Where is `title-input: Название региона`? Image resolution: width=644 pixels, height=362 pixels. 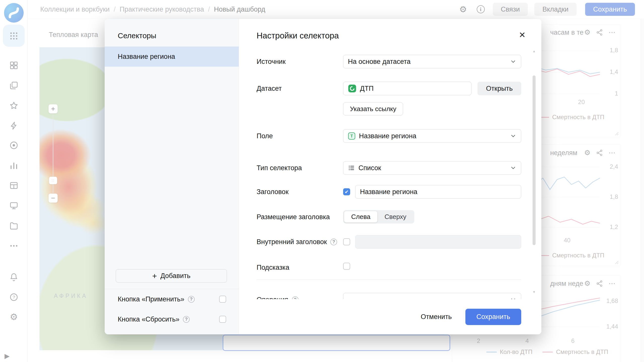 title-input: Название региона is located at coordinates (438, 192).